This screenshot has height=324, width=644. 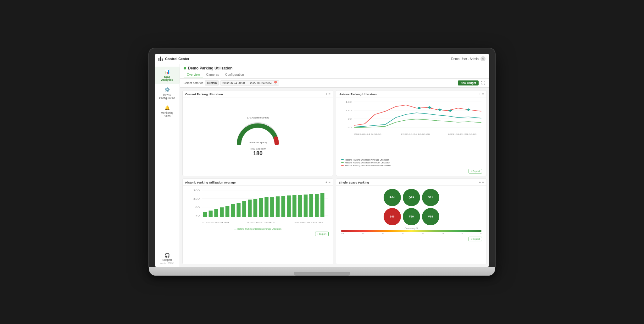 I want to click on legend-min: Historic Parking Utilization Minimum Uti…, so click(x=411, y=163).